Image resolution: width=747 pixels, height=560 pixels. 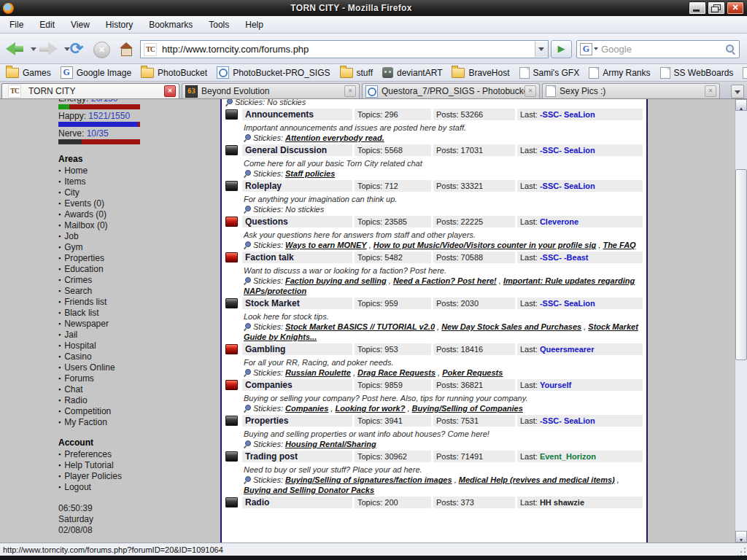 What do you see at coordinates (742, 551) in the screenshot?
I see `resize-grip` at bounding box center [742, 551].